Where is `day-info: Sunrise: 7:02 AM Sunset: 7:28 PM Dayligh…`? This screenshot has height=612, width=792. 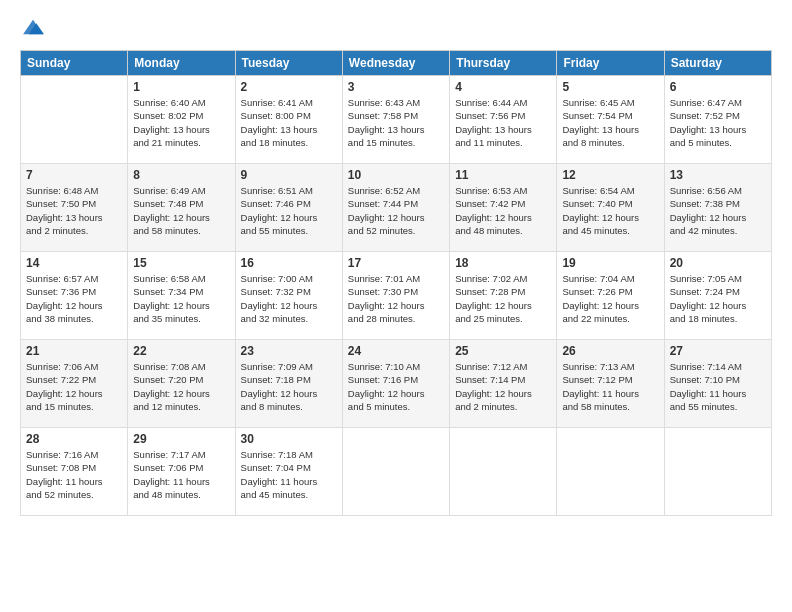
day-info: Sunrise: 7:02 AM Sunset: 7:28 PM Dayligh… is located at coordinates (503, 298).